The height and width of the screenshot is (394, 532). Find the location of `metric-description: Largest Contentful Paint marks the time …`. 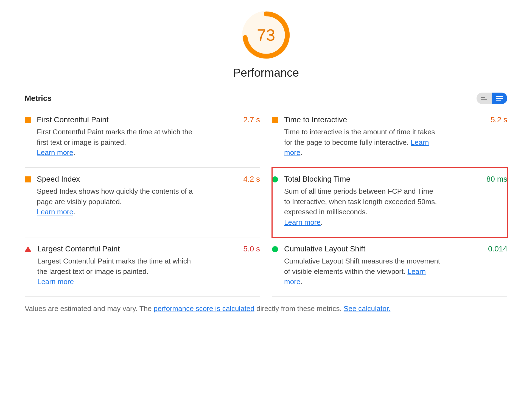

metric-description: Largest Contentful Paint marks the time … is located at coordinates (116, 271).